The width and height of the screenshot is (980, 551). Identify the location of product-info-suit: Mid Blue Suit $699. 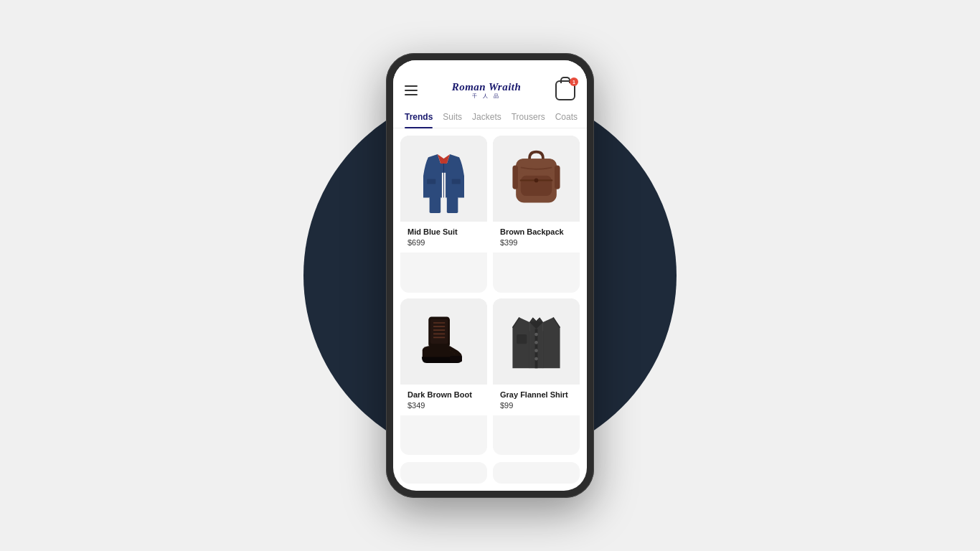
(443, 237).